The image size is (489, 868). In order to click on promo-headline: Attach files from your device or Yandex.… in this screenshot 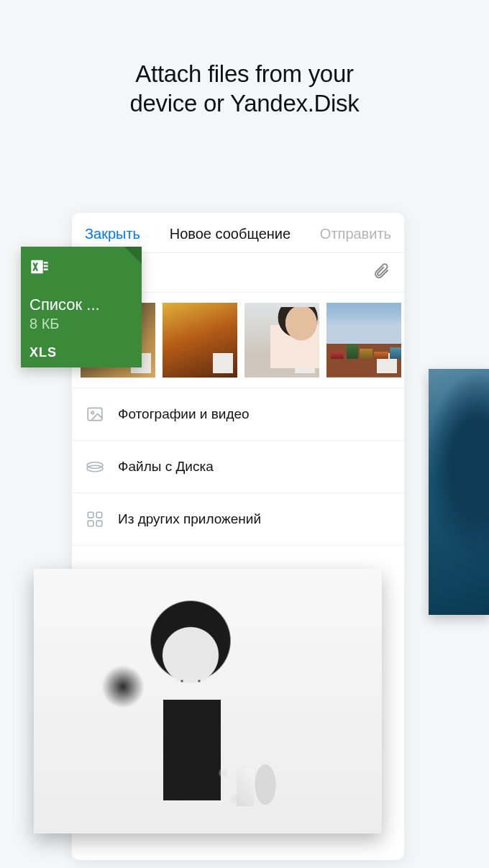, I will do `click(244, 59)`.